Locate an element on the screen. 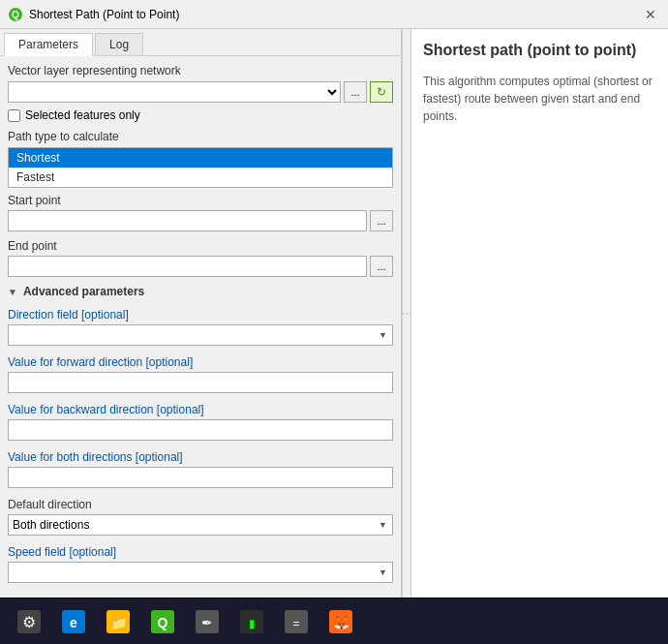  direction-field-select-wrapper is located at coordinates (200, 335).